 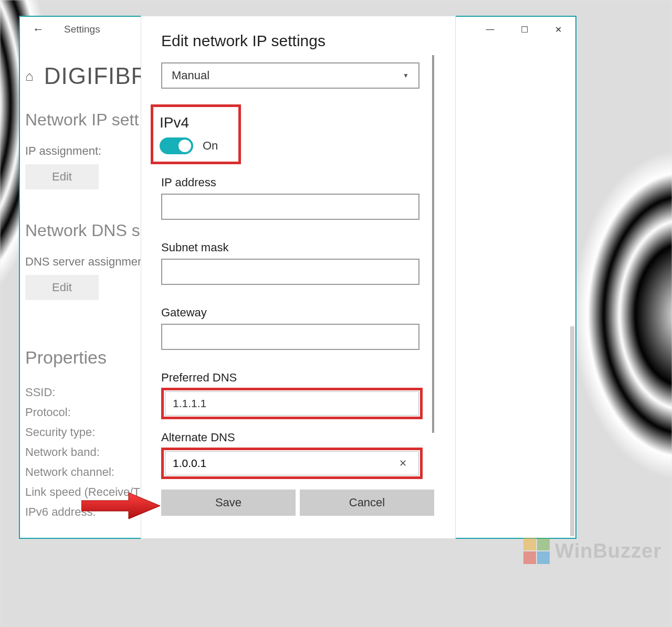 What do you see at coordinates (185, 146) in the screenshot?
I see `toggle-knob` at bounding box center [185, 146].